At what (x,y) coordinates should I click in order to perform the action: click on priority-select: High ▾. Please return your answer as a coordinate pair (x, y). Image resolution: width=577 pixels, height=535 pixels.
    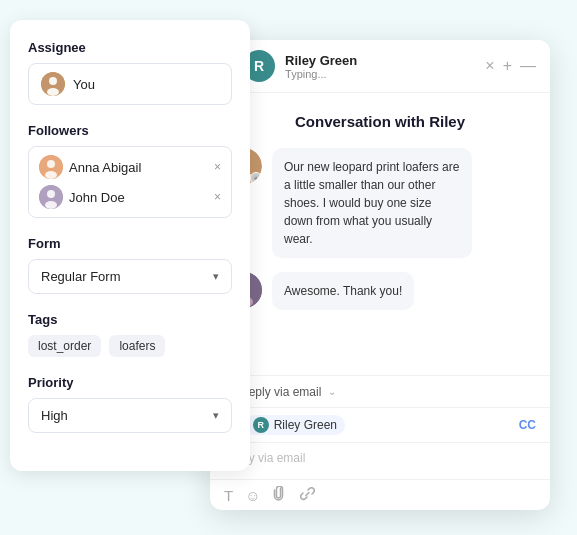
    Looking at the image, I should click on (130, 416).